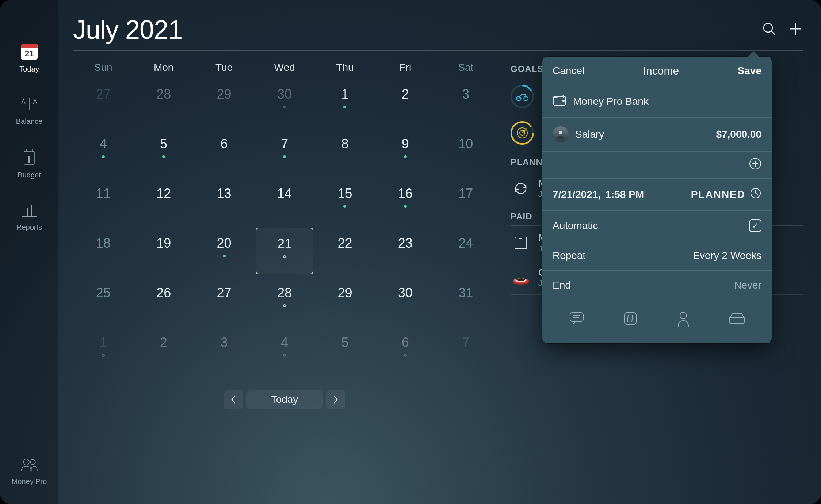 The width and height of the screenshot is (821, 504). Describe the element at coordinates (103, 301) in the screenshot. I see `calendar-day: 25` at that location.